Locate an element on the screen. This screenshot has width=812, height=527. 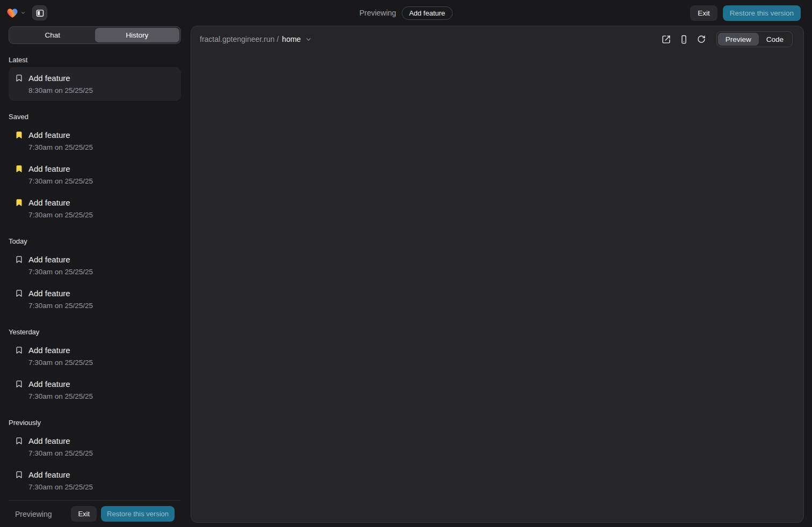
preview-url-prefix: fractal.gptengineer.run / is located at coordinates (240, 39).